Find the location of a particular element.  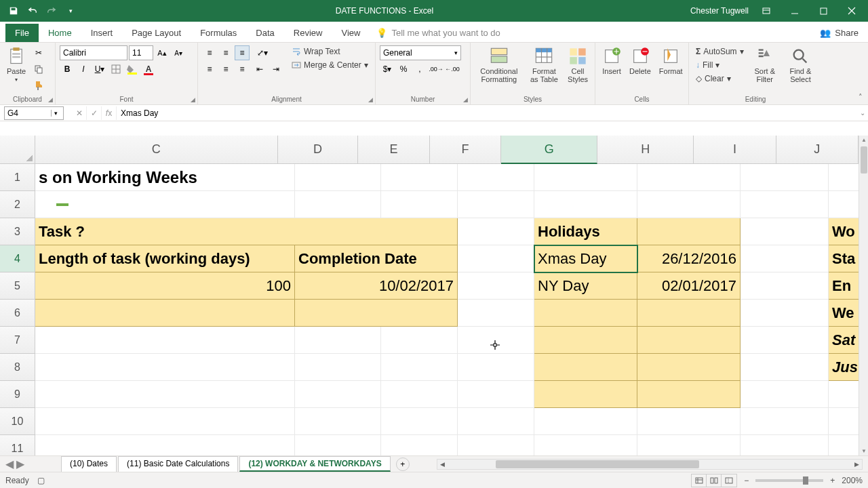

cell-G4: Xmas Day is located at coordinates (586, 259).